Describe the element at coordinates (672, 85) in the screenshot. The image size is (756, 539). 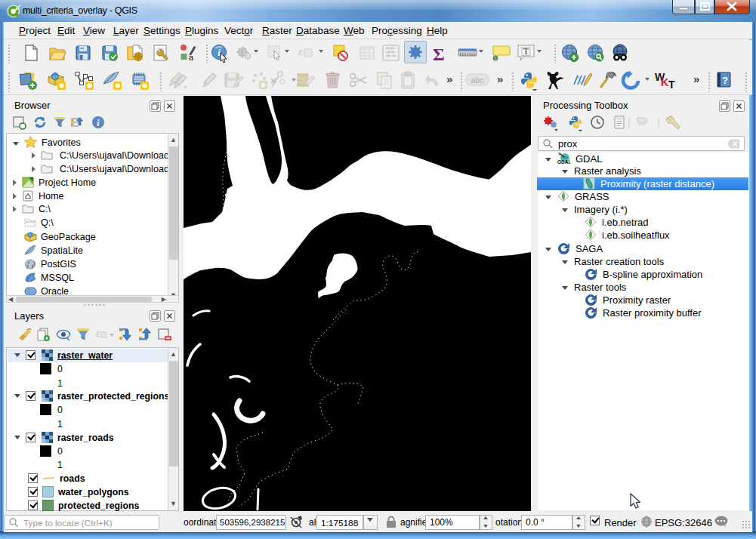
I see `svg-text: T` at that location.